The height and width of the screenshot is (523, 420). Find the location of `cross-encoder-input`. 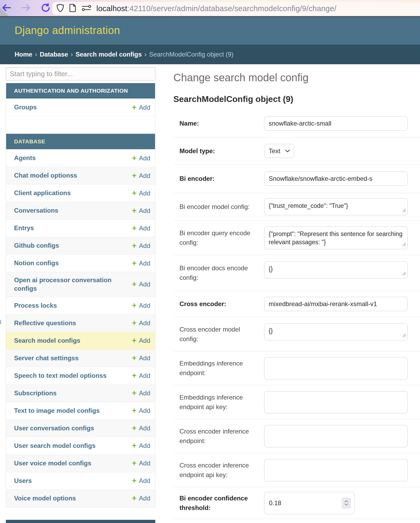

cross-encoder-input is located at coordinates (336, 304).